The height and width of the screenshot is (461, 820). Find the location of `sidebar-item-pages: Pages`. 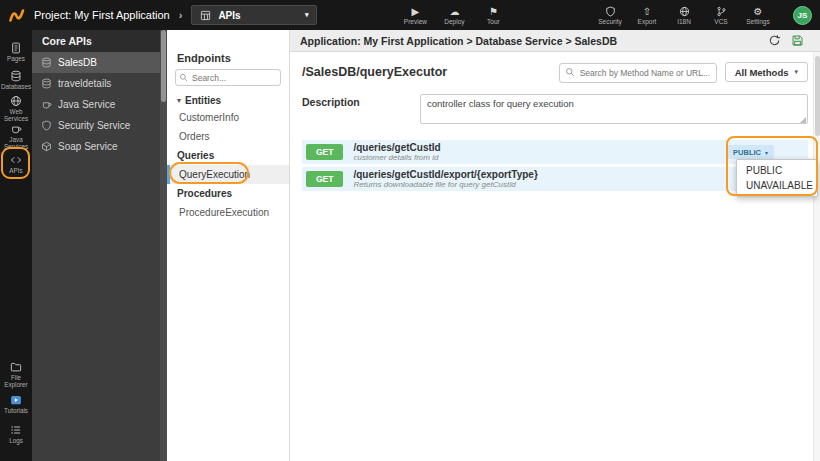

sidebar-item-pages: Pages is located at coordinates (16, 52).